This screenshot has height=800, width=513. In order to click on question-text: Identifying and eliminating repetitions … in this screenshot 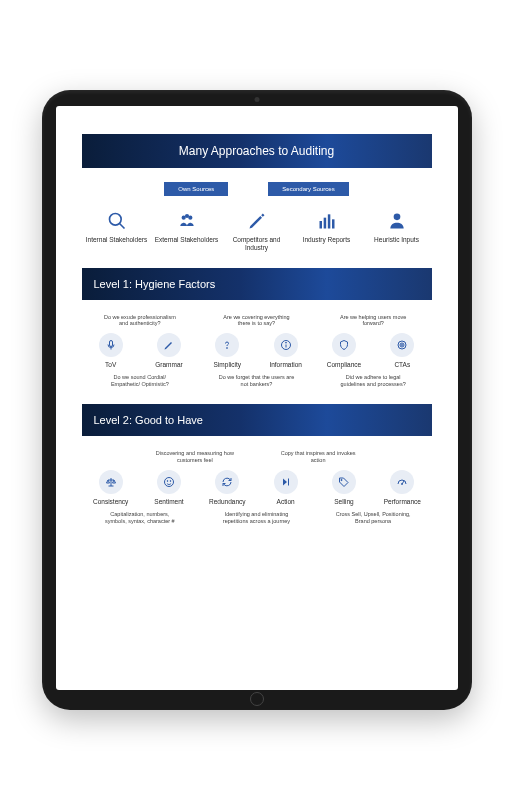, I will do `click(256, 518)`.